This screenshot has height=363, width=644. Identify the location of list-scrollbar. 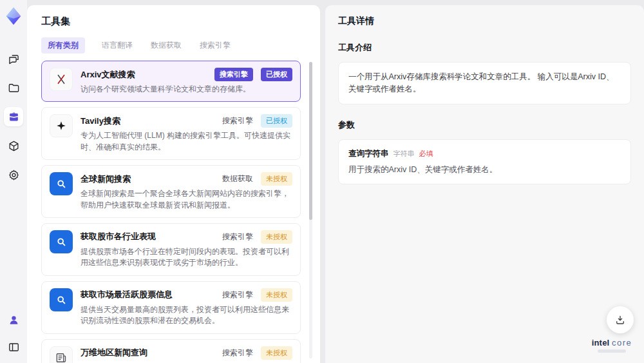
(310, 210).